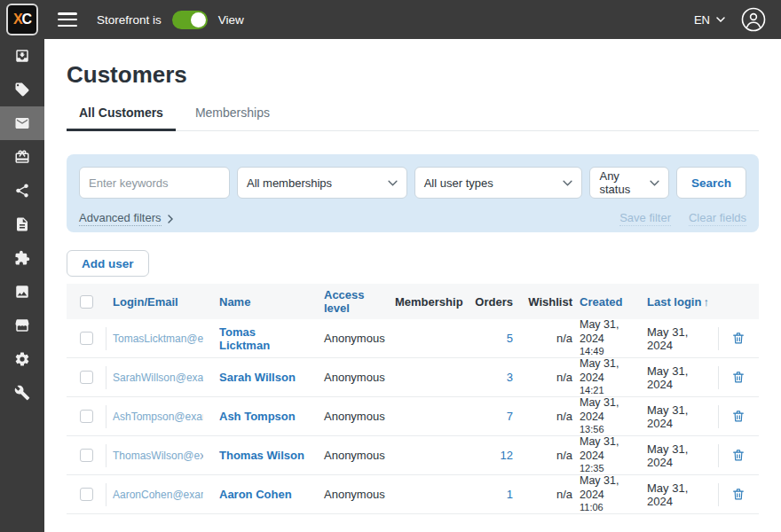  I want to click on advanced-filters-label: Advanced filters, so click(121, 218).